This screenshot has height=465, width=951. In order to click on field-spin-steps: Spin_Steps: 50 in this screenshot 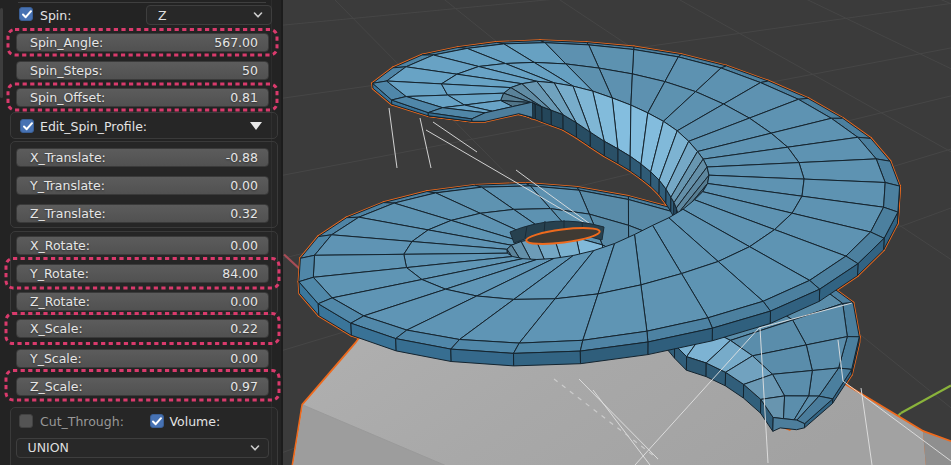, I will do `click(142, 70)`.